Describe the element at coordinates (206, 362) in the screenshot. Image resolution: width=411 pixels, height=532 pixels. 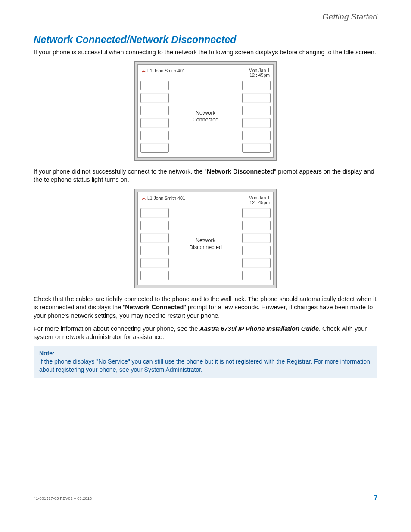
I see `note-callout: Note: If the phone displays "No Service"…` at that location.